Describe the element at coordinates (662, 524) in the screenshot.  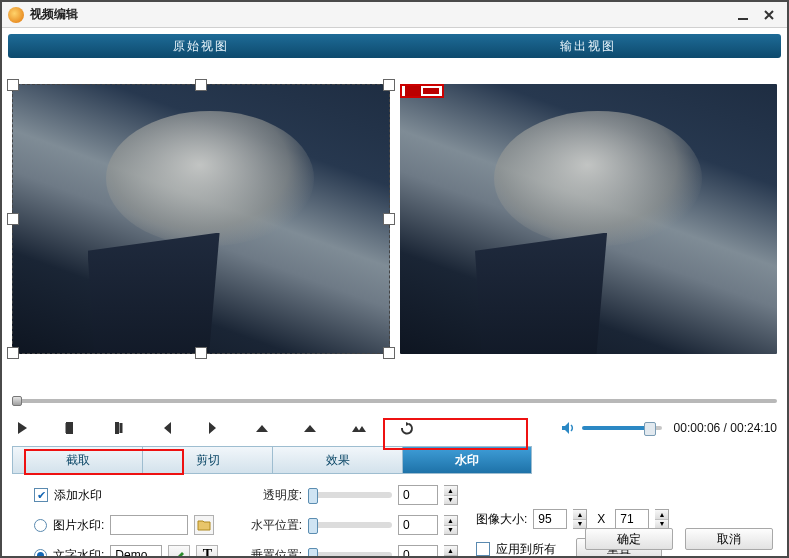
I see `height-down: ▼` at that location.